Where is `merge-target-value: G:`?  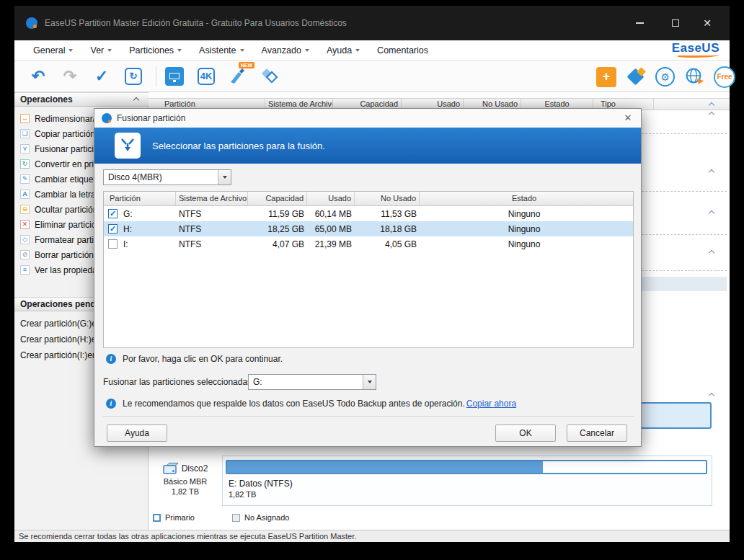 merge-target-value: G: is located at coordinates (306, 382).